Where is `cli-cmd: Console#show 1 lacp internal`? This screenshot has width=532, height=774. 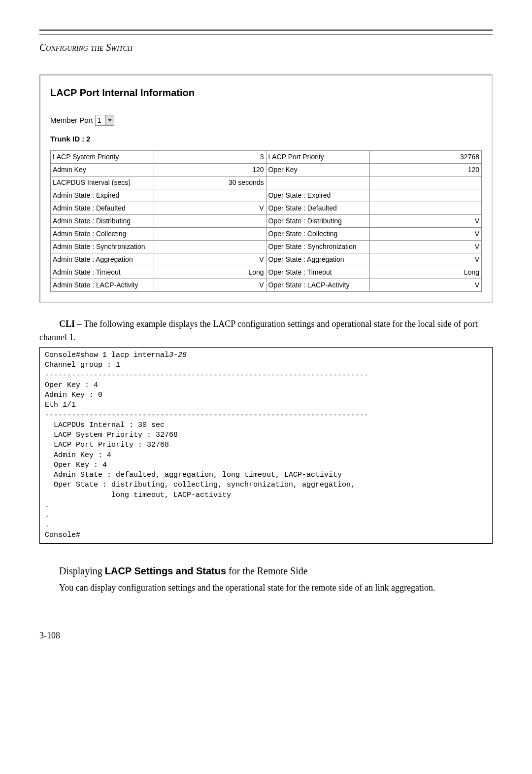 cli-cmd: Console#show 1 lacp internal is located at coordinates (107, 355).